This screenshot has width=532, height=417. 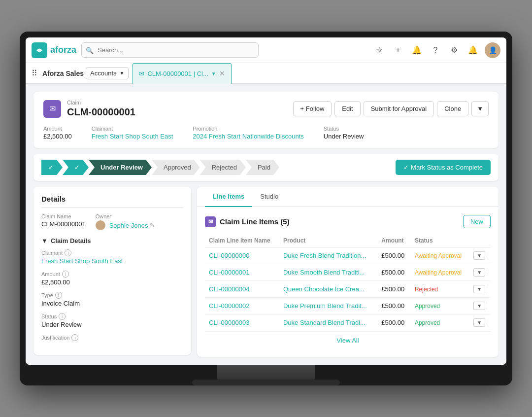 What do you see at coordinates (394, 273) in the screenshot?
I see `line-item-amount-1: £500.00` at bounding box center [394, 273].